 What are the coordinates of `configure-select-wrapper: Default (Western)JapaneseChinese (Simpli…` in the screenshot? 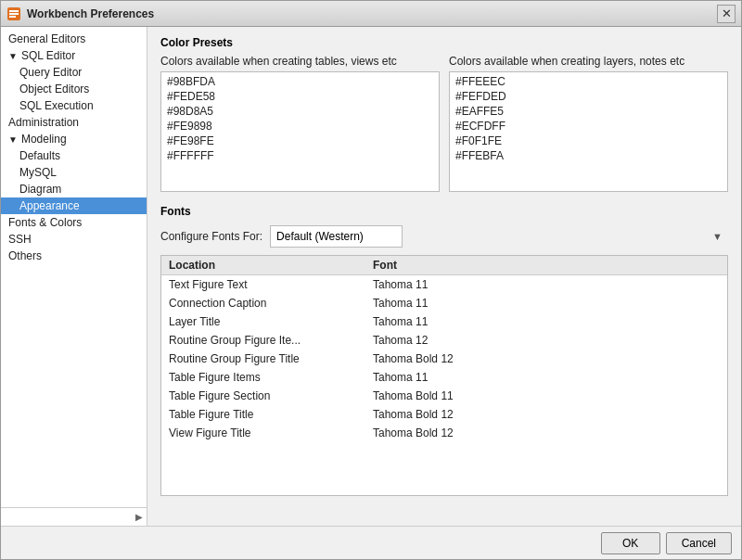 It's located at (499, 236).